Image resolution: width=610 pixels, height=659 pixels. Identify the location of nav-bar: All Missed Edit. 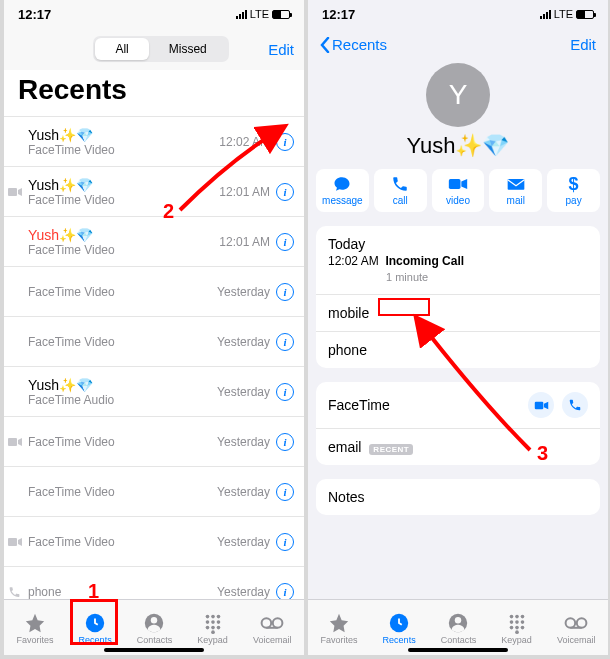
(154, 49).